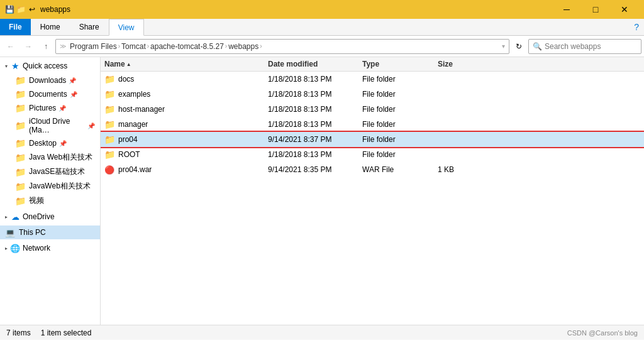 The height and width of the screenshot is (353, 644). I want to click on refresh-button: ↻, so click(519, 46).